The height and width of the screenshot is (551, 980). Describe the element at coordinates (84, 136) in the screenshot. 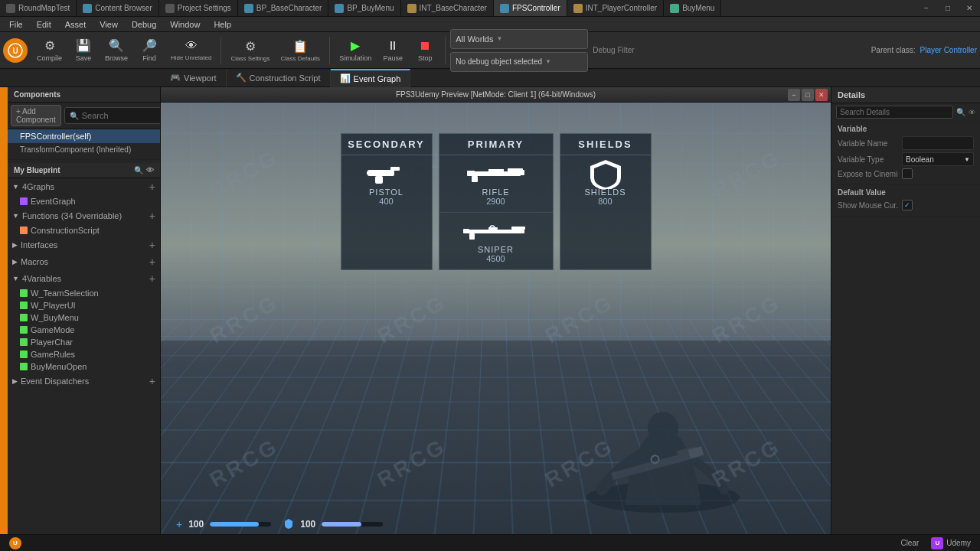

I see `fps-controller-self: FPSController(self)` at that location.